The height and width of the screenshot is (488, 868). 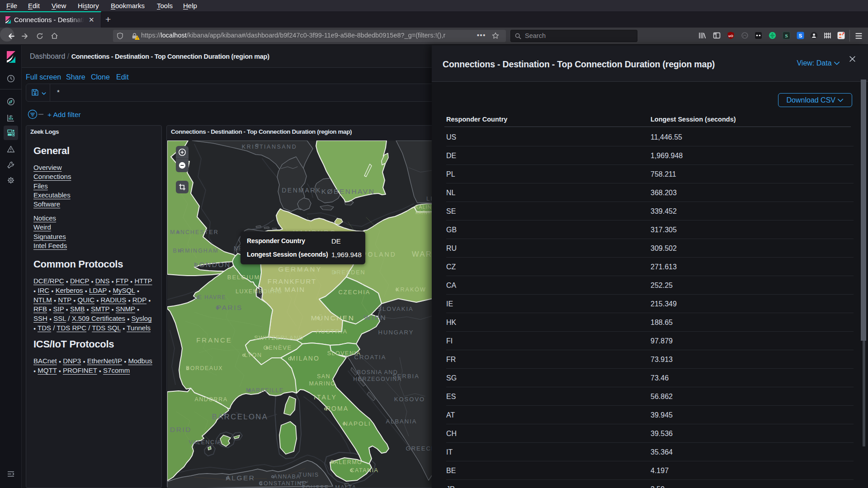 What do you see at coordinates (396, 333) in the screenshot?
I see `svg-text: HUNGARY` at bounding box center [396, 333].